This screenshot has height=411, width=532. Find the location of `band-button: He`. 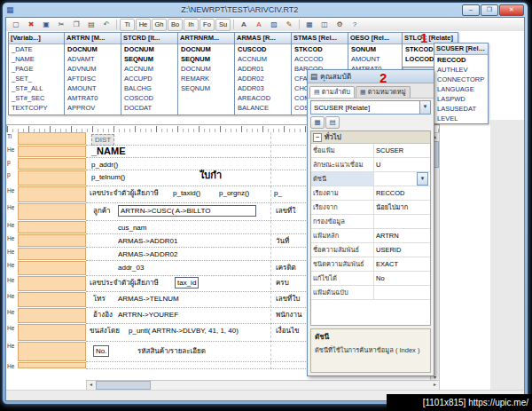

band-button: He is located at coordinates (144, 25).